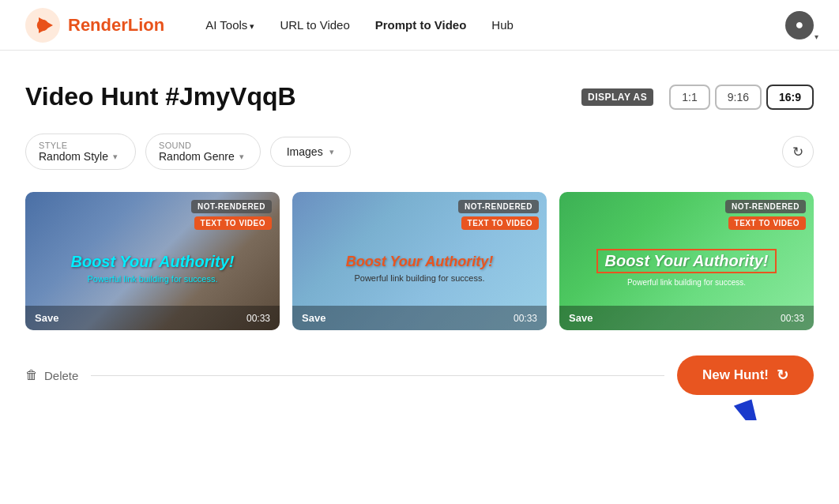 The width and height of the screenshot is (839, 504). Describe the element at coordinates (420, 211) in the screenshot. I see `card-2-badges: NOT-RENDERED TEXT TO VIDEO` at that location.